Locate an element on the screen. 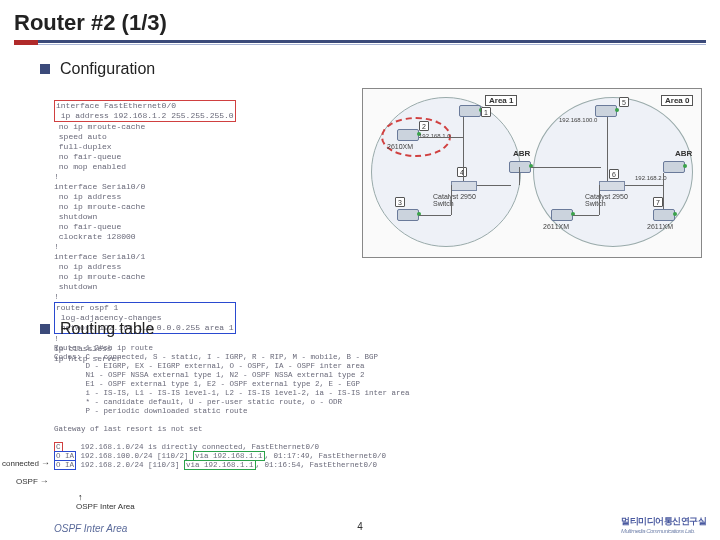  cfg-l3: no ip mroute-cache is located at coordinates (100, 126).